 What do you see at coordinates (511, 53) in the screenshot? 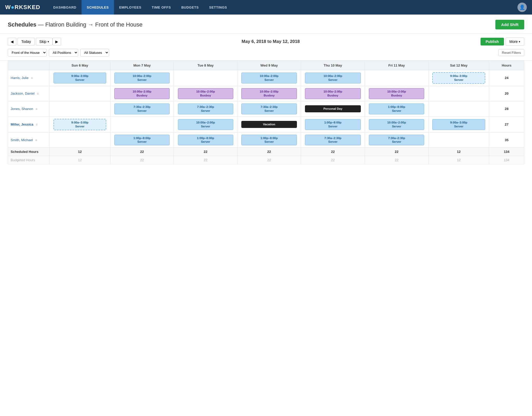
I see `reset-filters-button: Reset Filters` at bounding box center [511, 53].